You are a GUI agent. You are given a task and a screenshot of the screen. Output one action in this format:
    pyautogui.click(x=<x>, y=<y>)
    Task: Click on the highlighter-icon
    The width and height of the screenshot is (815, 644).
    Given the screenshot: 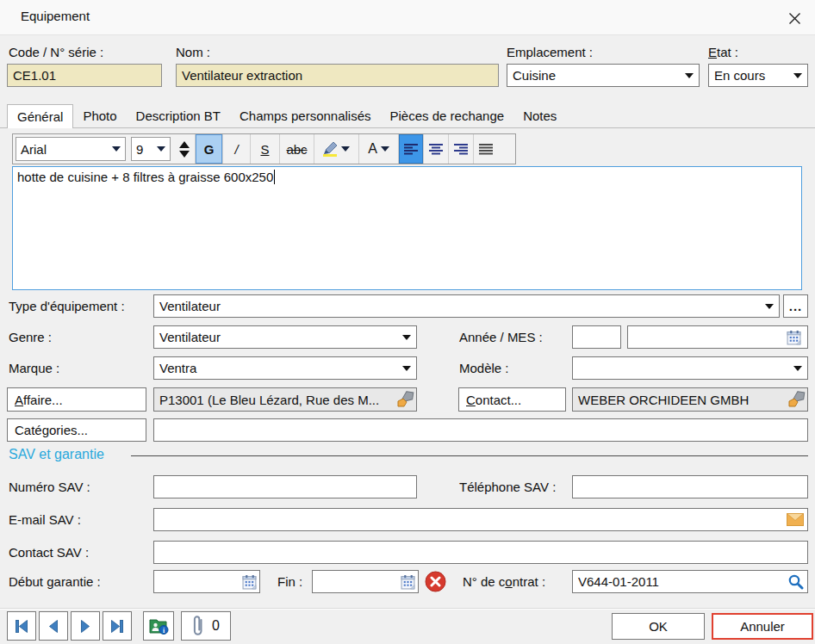 What is the action you would take?
    pyautogui.click(x=331, y=150)
    